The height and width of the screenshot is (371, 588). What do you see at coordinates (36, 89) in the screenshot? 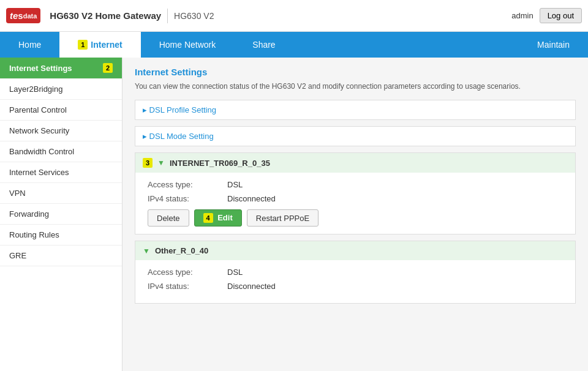
I see `sidebar-layer2bridging-label: Layer2Bridging` at bounding box center [36, 89].